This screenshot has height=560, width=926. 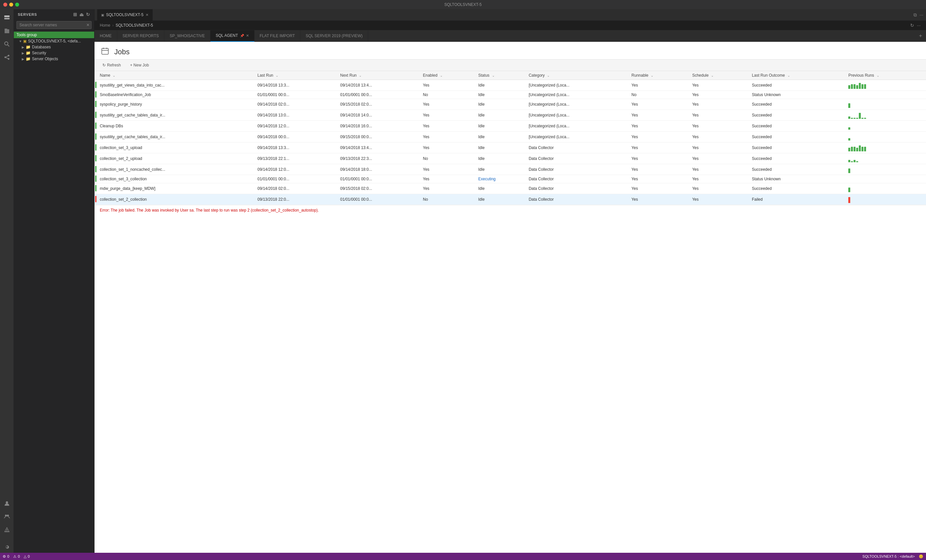 I want to click on table-row: mdw_purge_data_[keep_MDW]09/14/2018 02:0…, so click(x=510, y=189).